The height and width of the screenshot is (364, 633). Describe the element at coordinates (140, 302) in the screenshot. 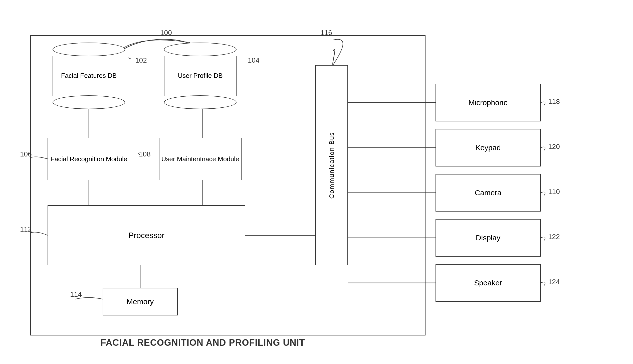

I see `memory: Memory` at that location.